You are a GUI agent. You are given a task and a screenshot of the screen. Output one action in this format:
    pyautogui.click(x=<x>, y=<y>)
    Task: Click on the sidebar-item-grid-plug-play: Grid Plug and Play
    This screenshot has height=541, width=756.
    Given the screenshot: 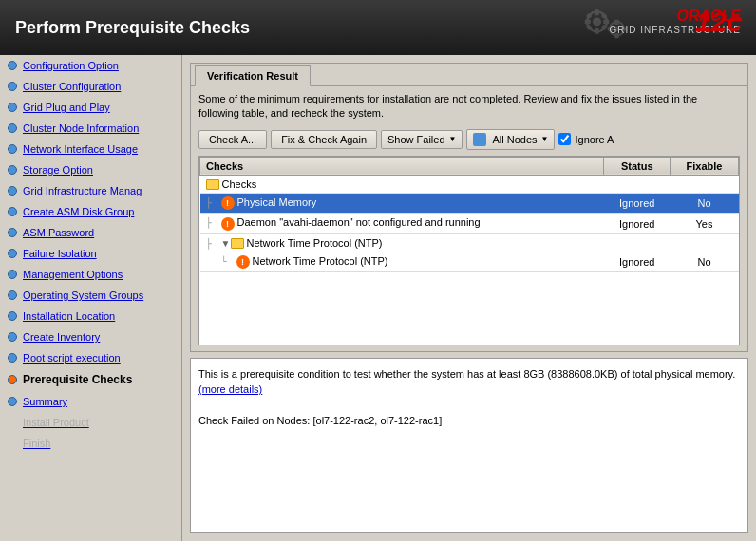 What is the action you would take?
    pyautogui.click(x=91, y=107)
    